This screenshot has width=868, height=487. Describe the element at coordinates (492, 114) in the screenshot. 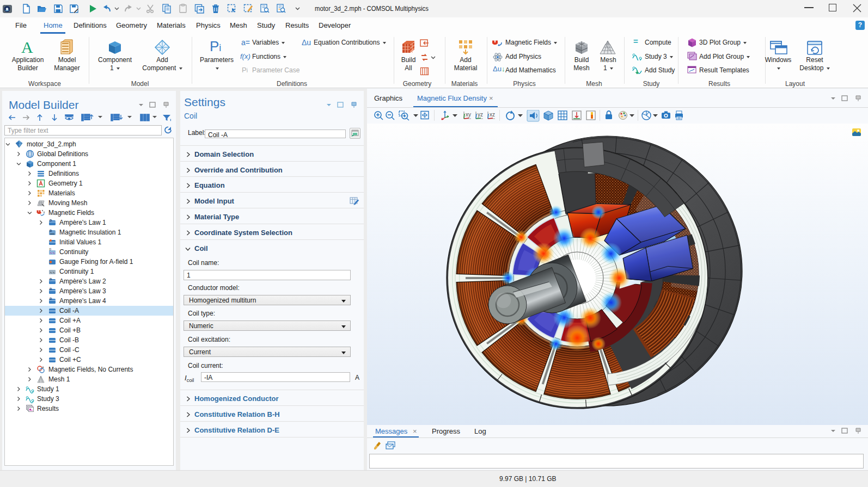

I see `svg-text: xz` at that location.